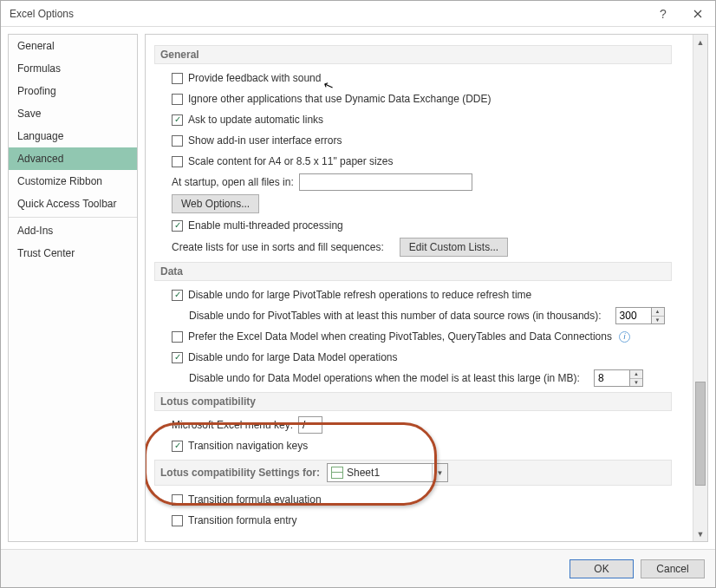 This screenshot has height=588, width=716. What do you see at coordinates (177, 225) in the screenshot?
I see `checkbox-multi-threaded` at bounding box center [177, 225].